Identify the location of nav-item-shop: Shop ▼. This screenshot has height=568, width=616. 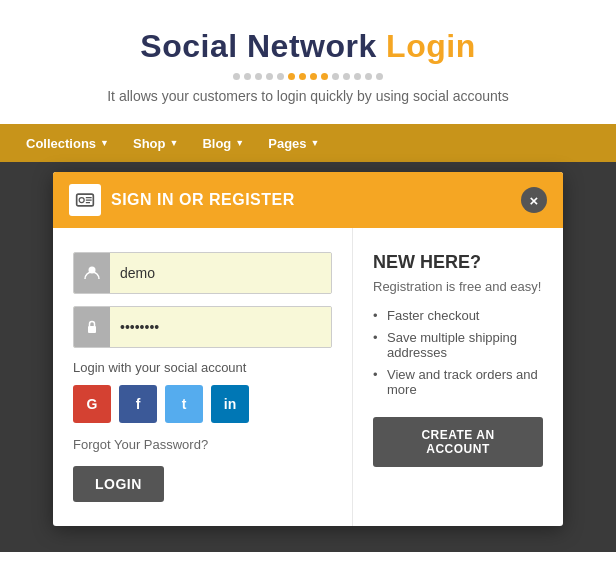
(156, 144).